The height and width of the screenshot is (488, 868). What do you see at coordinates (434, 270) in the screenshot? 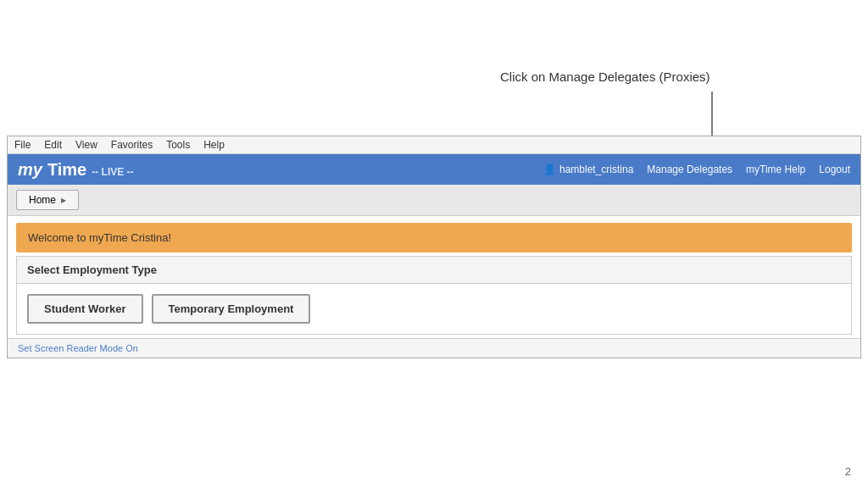
I see `employment-header: Select Employment Type` at bounding box center [434, 270].